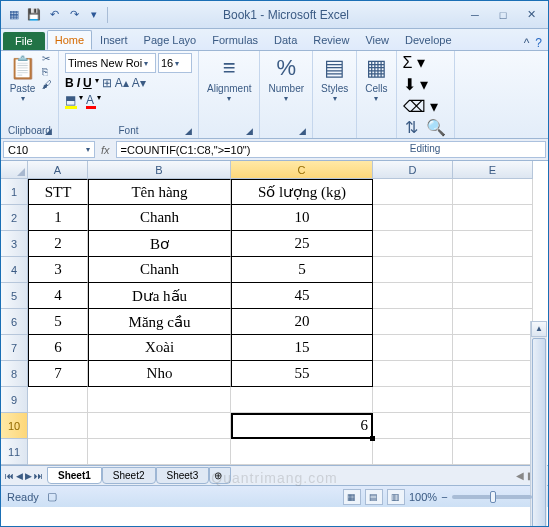 This screenshot has width=549, height=527. What do you see at coordinates (413, 426) in the screenshot?
I see `cell-d10` at bounding box center [413, 426].